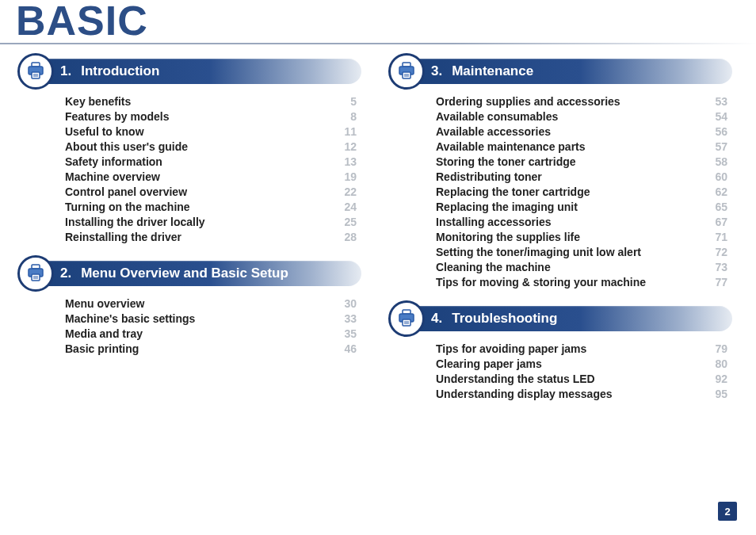 The image size is (756, 535). What do you see at coordinates (582, 192) in the screenshot?
I see `toc-item: Replacing the toner cartridge62` at bounding box center [582, 192].